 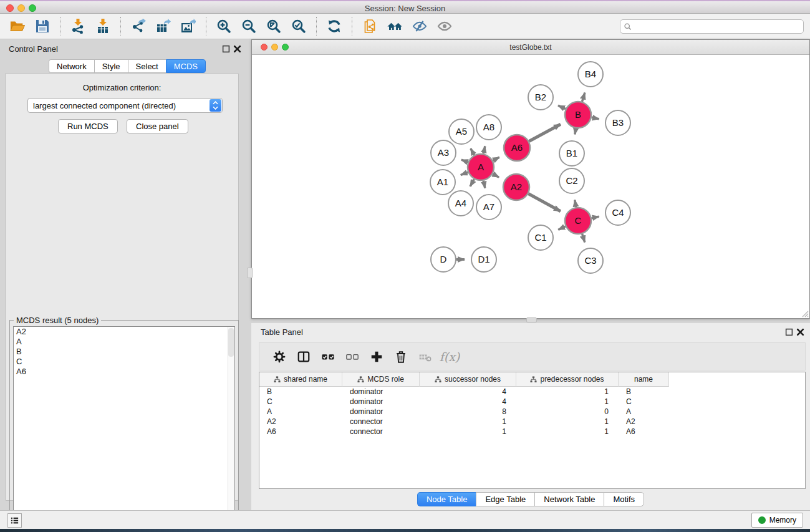 What do you see at coordinates (157, 126) in the screenshot?
I see `close-panel-button: Close panel` at bounding box center [157, 126].